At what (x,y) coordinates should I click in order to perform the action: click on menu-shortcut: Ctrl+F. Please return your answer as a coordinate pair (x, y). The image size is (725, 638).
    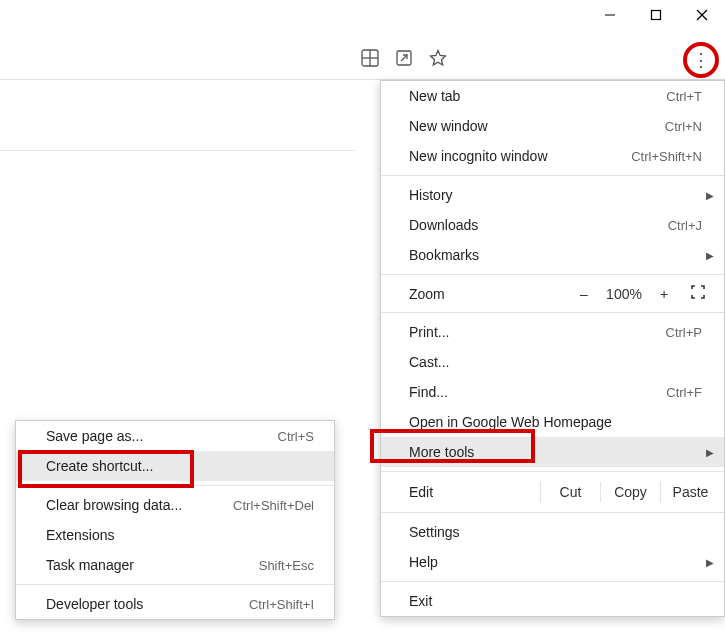
    Looking at the image, I should click on (684, 392).